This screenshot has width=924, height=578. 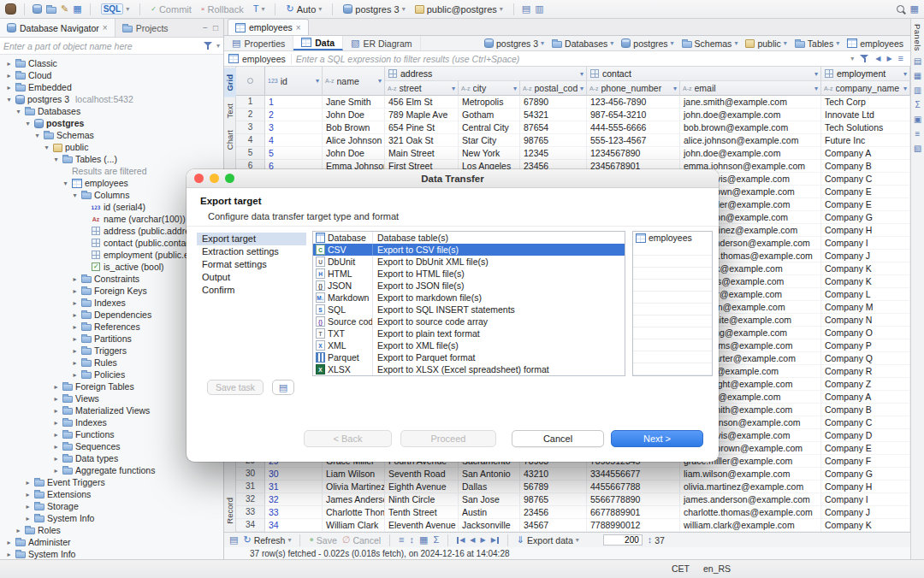 I want to click on toggle-editor-icon: ▥, so click(x=539, y=9).